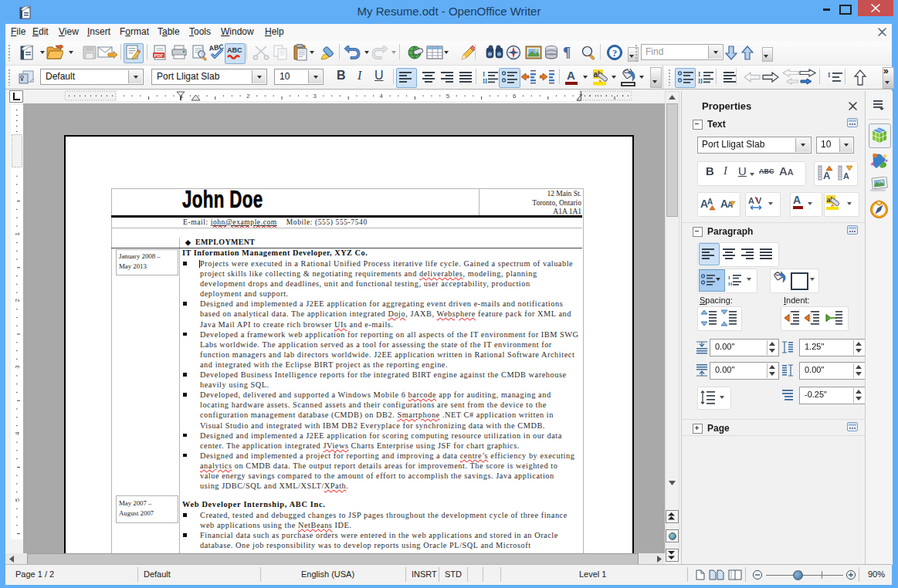 The width and height of the screenshot is (898, 588). I want to click on svg-text: PDF, so click(159, 56).